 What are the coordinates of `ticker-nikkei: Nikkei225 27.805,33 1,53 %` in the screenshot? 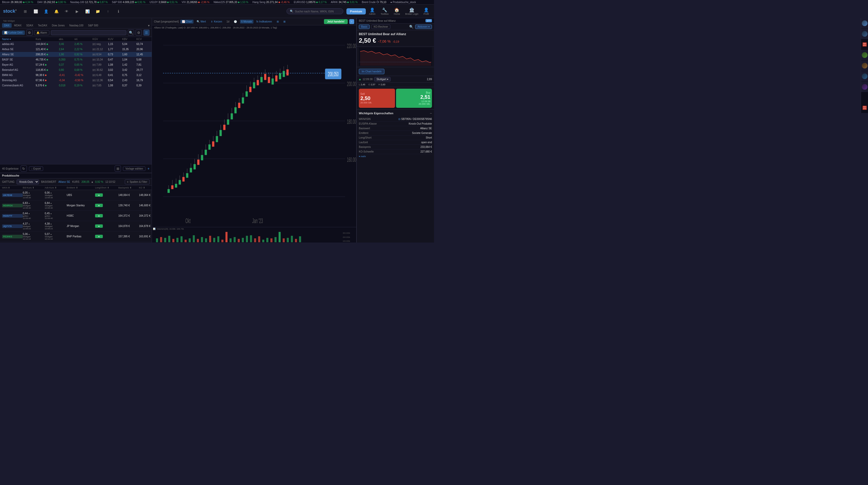 It's located at (231, 2).